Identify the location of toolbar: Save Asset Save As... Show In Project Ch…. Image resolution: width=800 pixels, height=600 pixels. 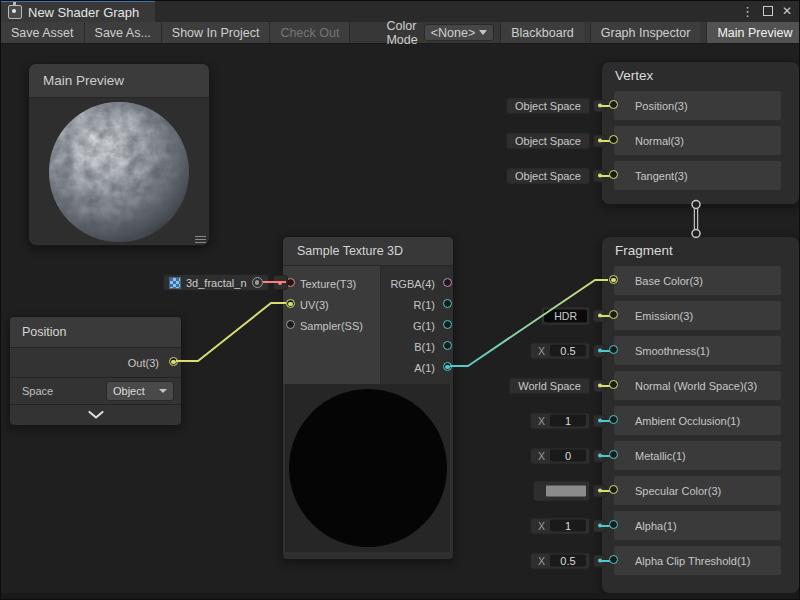
(400, 33).